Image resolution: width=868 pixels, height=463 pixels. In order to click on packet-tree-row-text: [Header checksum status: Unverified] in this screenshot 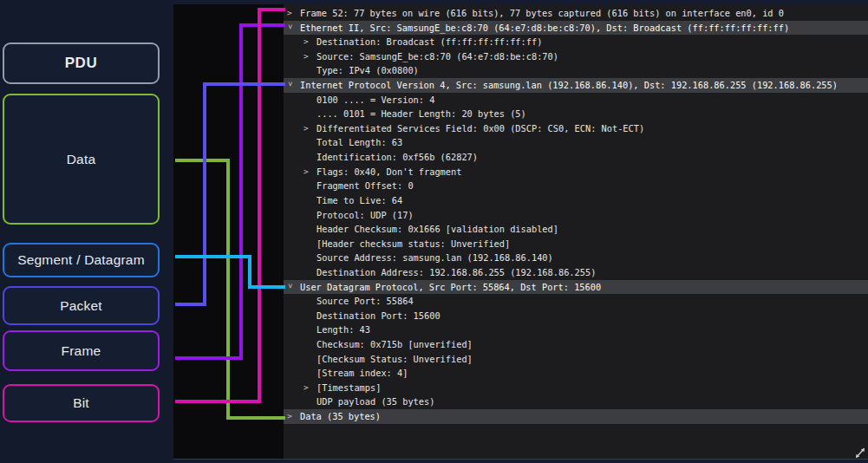, I will do `click(413, 245)`.